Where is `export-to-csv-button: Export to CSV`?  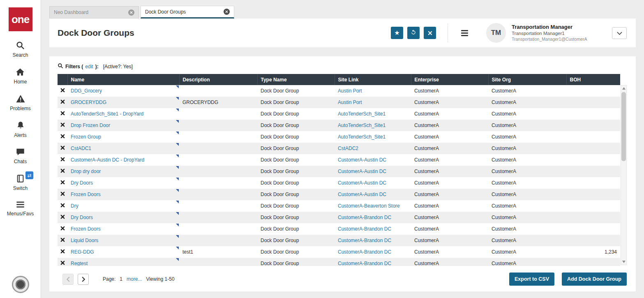
export-to-csv-button: Export to CSV is located at coordinates (532, 279).